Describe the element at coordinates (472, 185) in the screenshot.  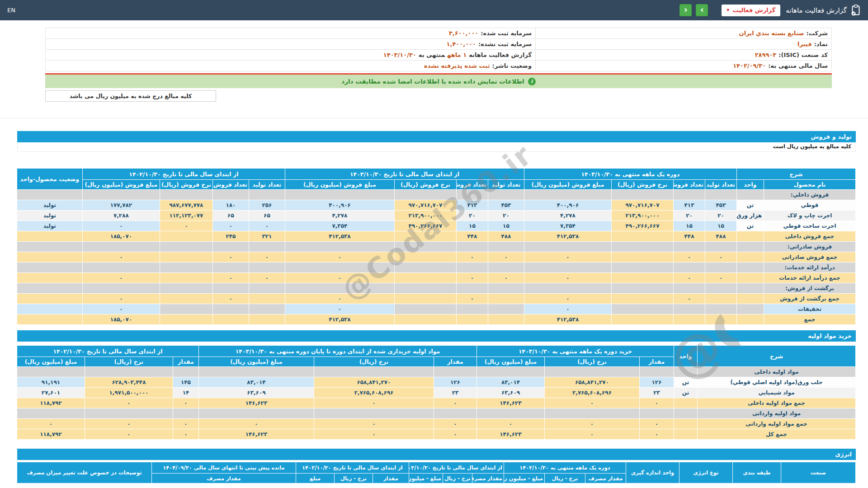
I see `column-header: تعداد فروش` at that location.